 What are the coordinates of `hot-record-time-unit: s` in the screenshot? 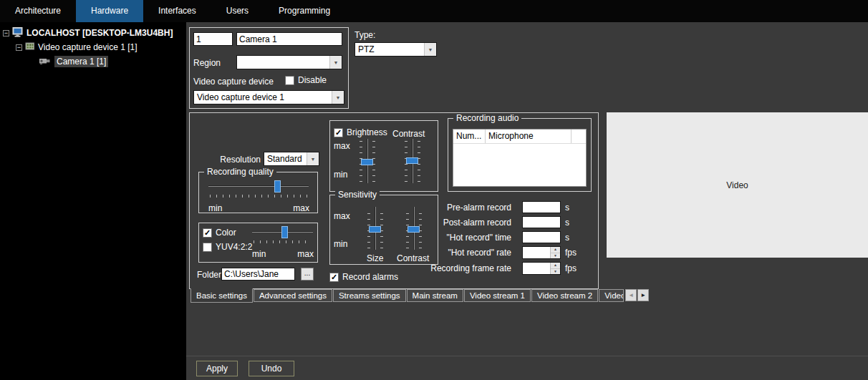 It's located at (567, 238).